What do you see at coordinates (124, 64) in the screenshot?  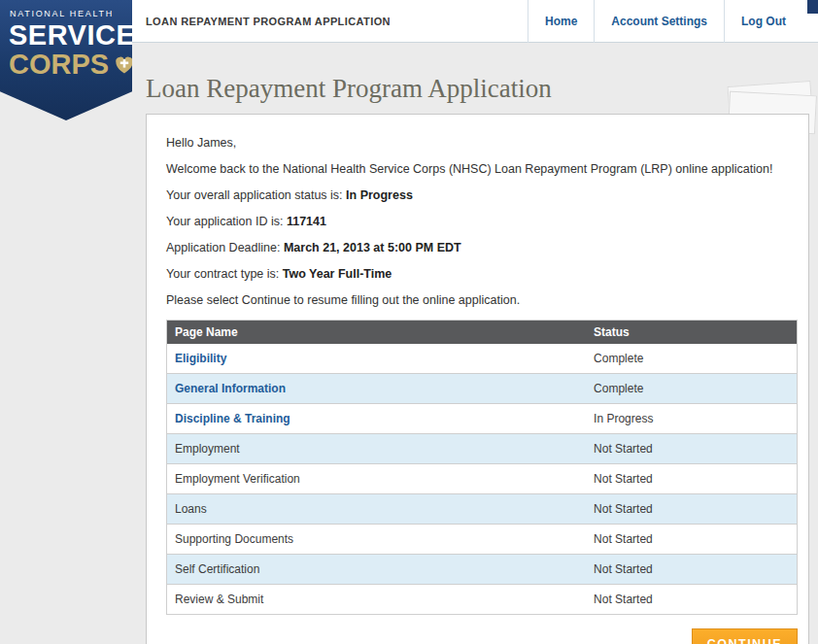 I see `heart-with-cross-icon` at bounding box center [124, 64].